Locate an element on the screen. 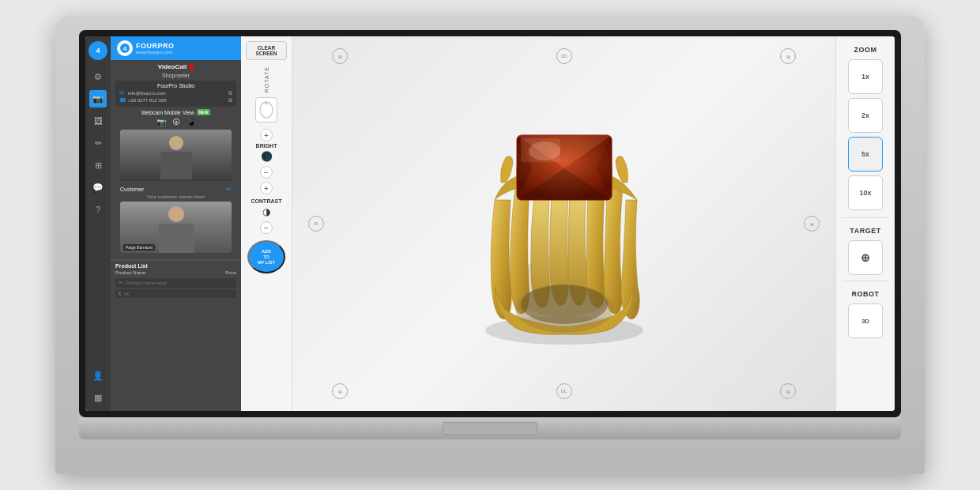  target-icon: ⊕ is located at coordinates (865, 258).